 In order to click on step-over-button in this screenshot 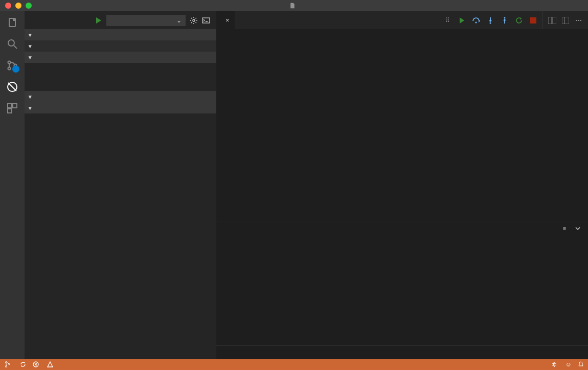, I will do `click(476, 20)`.